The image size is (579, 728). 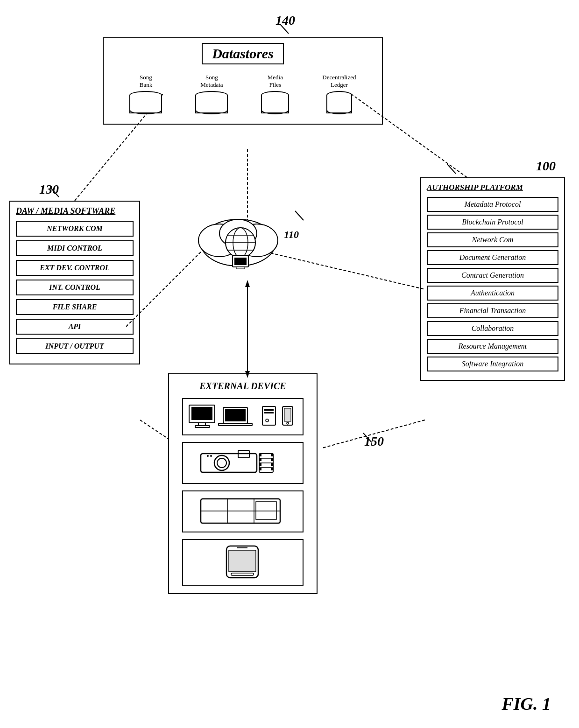 What do you see at coordinates (526, 704) in the screenshot?
I see `fig-label: FIG. 1` at bounding box center [526, 704].